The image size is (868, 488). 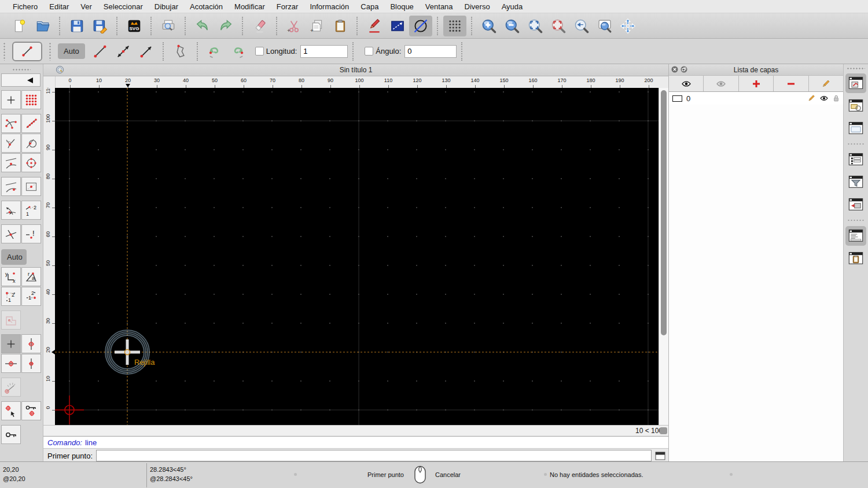 I want to click on restrict-horizontal-button, so click(x=11, y=363).